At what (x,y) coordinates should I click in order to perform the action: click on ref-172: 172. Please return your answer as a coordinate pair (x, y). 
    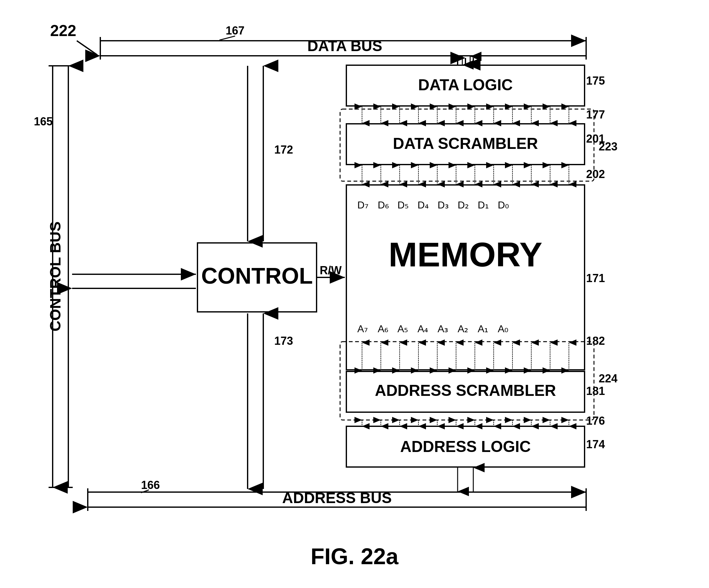
    Looking at the image, I should click on (284, 150).